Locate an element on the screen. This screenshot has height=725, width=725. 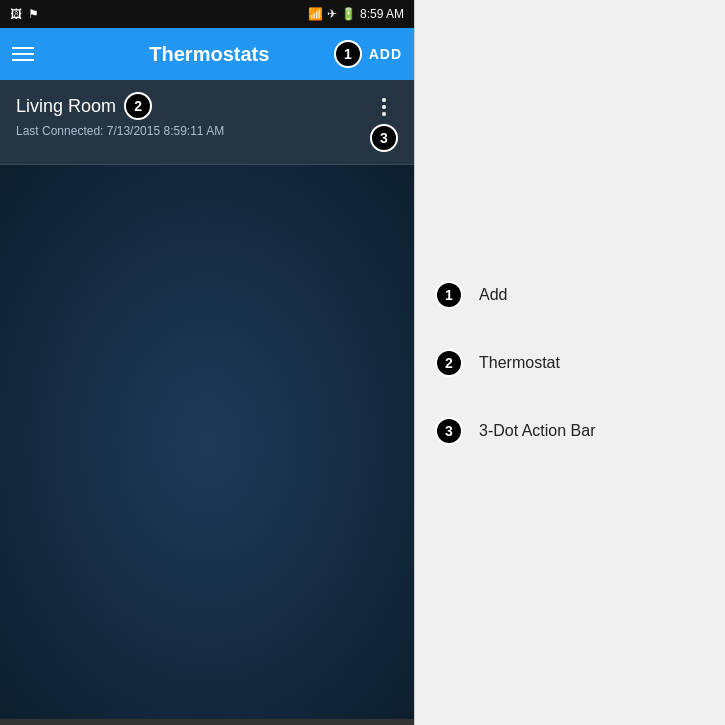
annotation-badge-1: 1 is located at coordinates (449, 295).